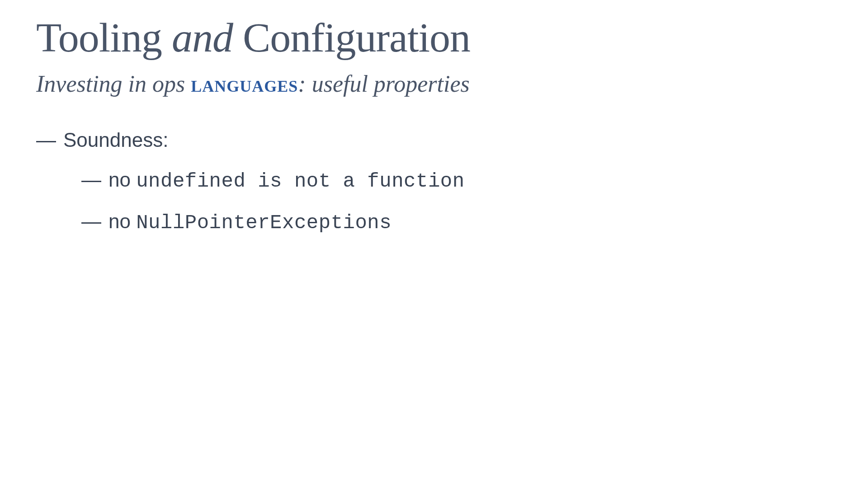 The height and width of the screenshot is (488, 868). I want to click on subtitle-part1: Investing in ops, so click(113, 84).